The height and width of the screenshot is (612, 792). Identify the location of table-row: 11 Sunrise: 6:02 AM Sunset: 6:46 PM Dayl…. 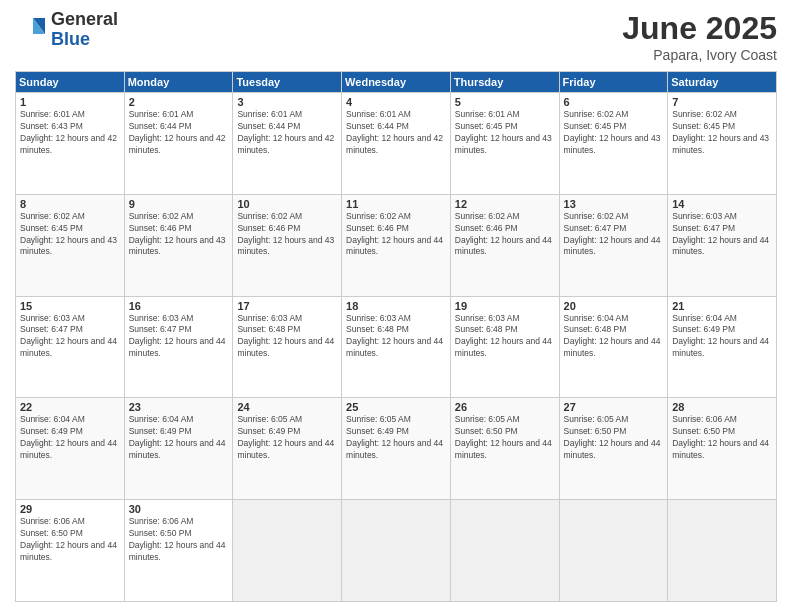
(396, 245).